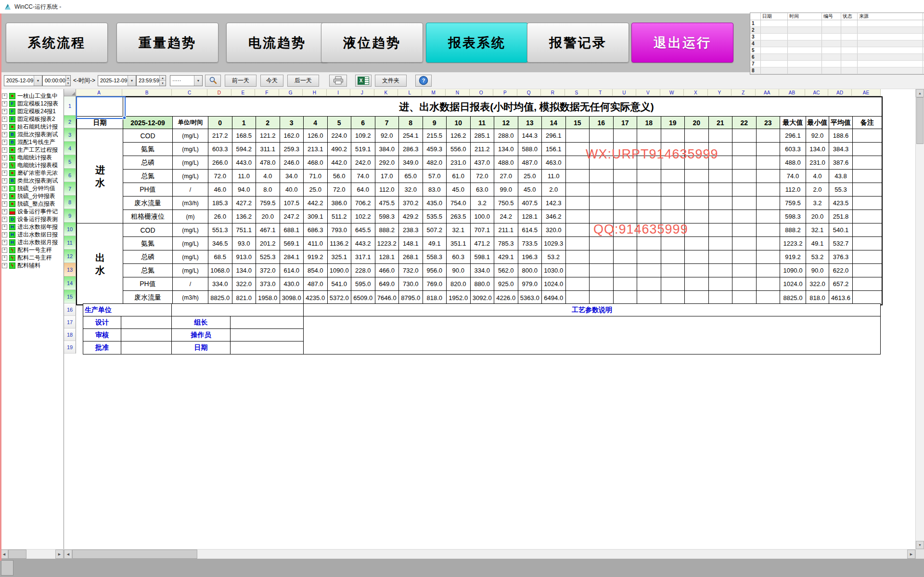  Describe the element at coordinates (148, 284) in the screenshot. I see `param-name-cell: PH值` at that location.